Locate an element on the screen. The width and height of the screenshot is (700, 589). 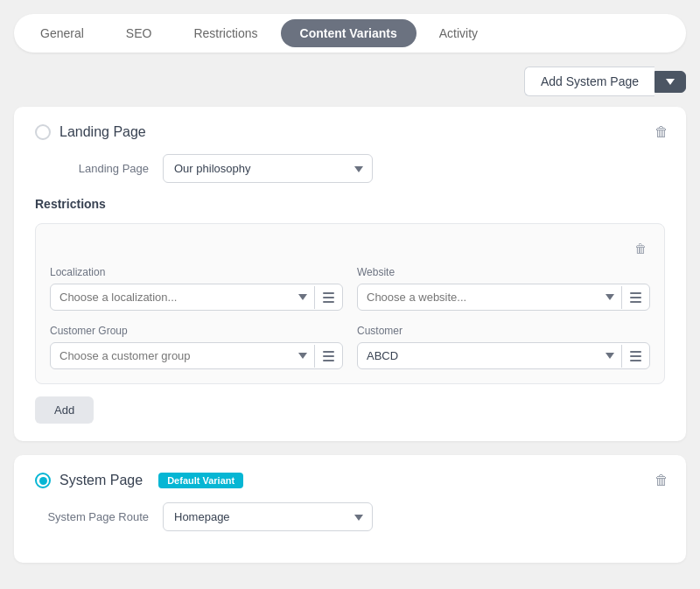
website-field: Website is located at coordinates (504, 289).